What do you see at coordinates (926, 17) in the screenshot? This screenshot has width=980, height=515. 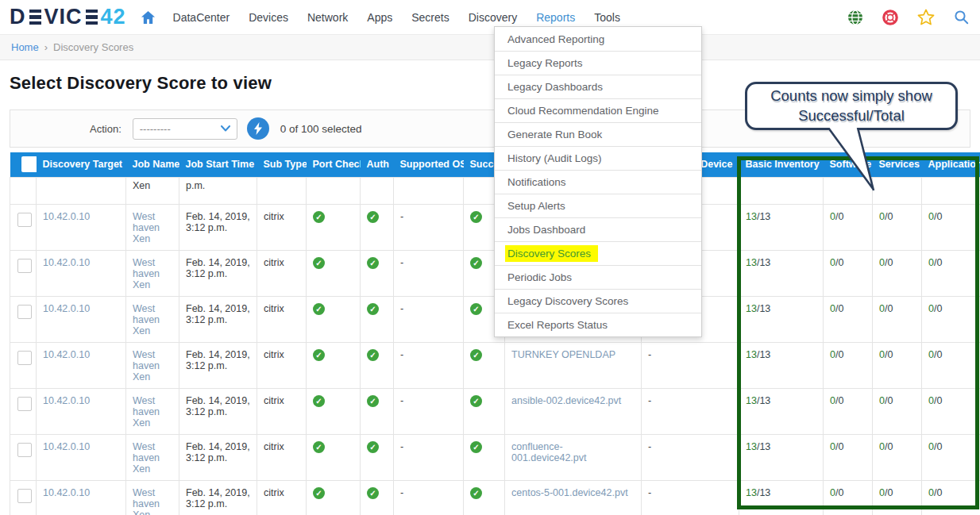 I see `favorites-star-icon` at bounding box center [926, 17].